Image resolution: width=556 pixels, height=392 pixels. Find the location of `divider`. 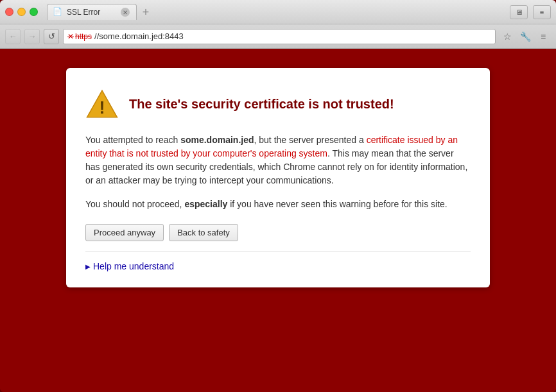

divider is located at coordinates (278, 251).